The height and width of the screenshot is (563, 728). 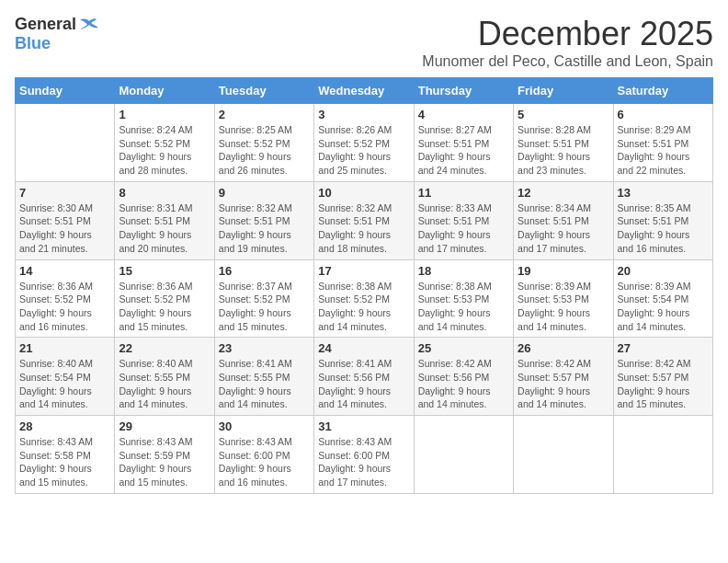 What do you see at coordinates (463, 114) in the screenshot?
I see `day-number: 4` at bounding box center [463, 114].